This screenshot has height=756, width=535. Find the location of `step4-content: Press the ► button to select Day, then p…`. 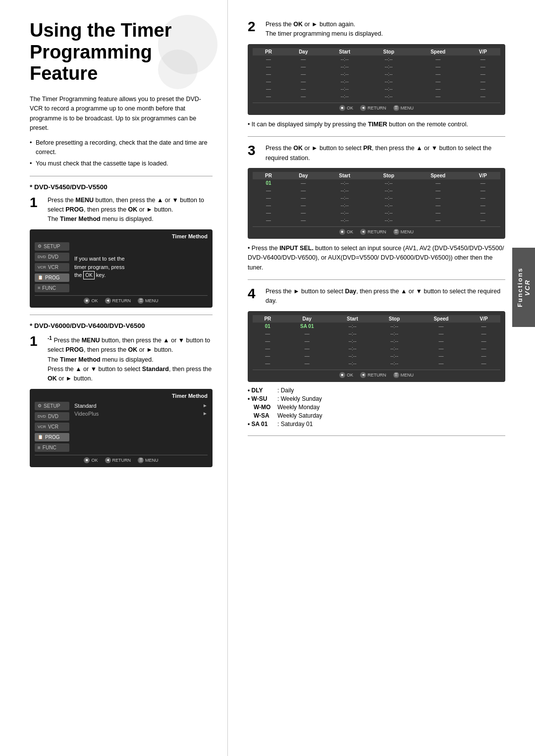

step4-content: Press the ► button to select Day, then p… is located at coordinates (385, 296).